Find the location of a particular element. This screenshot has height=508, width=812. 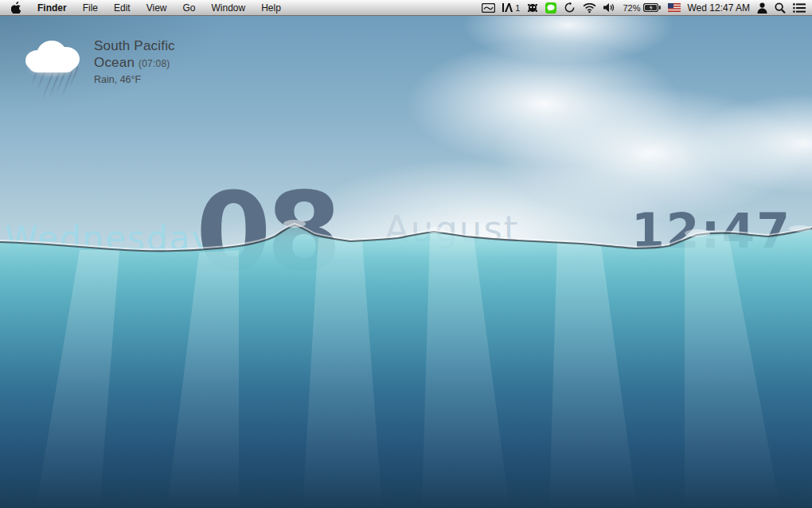

menu-bar: Finder File Edit View Go Window Help 1 is located at coordinates (406, 8).